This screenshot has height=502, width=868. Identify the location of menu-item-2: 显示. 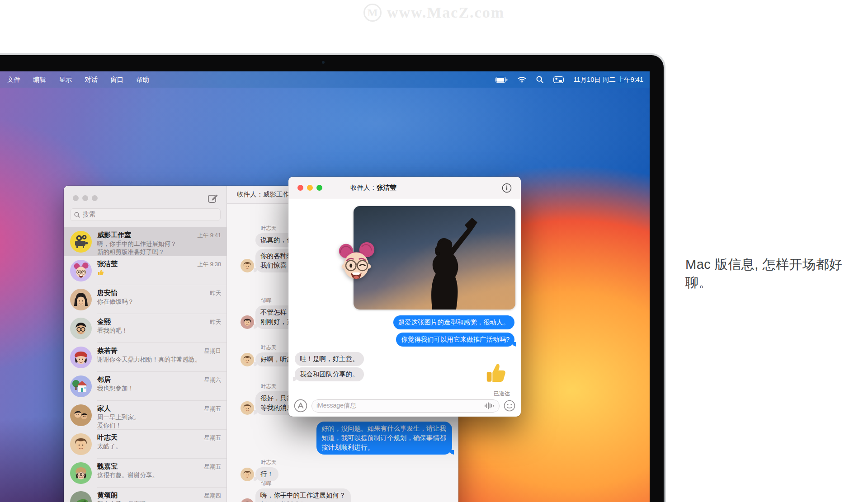
(65, 80).